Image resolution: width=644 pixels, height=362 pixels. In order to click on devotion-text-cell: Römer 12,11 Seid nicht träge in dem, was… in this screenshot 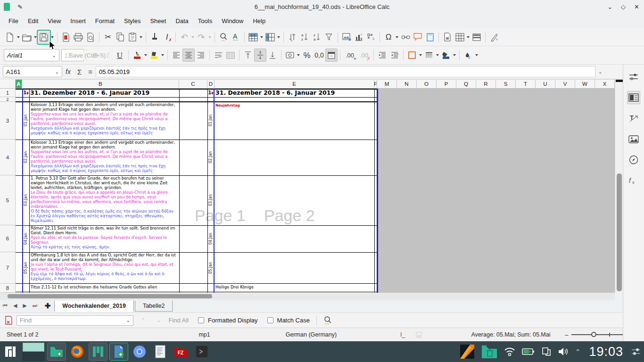, I will do `click(104, 239)`.